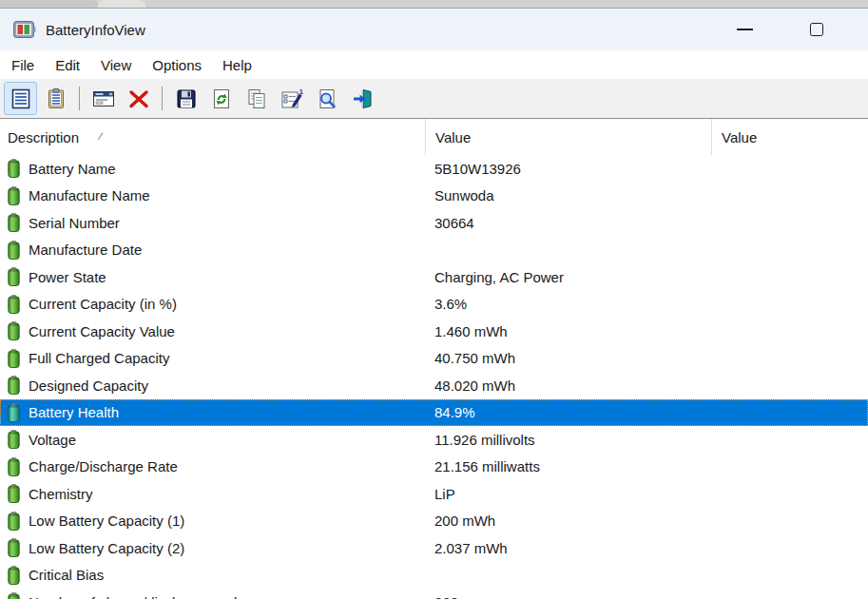 The height and width of the screenshot is (600, 868). What do you see at coordinates (434, 278) in the screenshot?
I see `list-item: Power StateCharging, AC Power` at bounding box center [434, 278].